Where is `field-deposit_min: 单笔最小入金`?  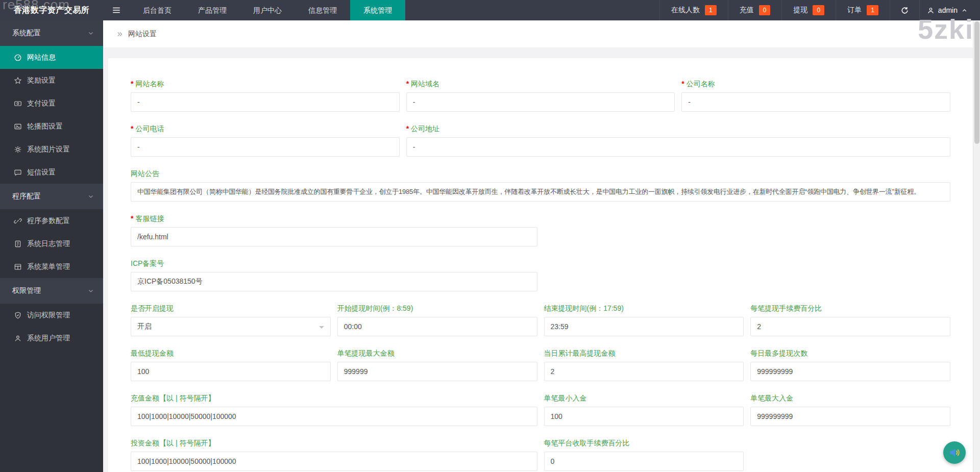
field-deposit_min: 单笔最小入金 is located at coordinates (644, 410).